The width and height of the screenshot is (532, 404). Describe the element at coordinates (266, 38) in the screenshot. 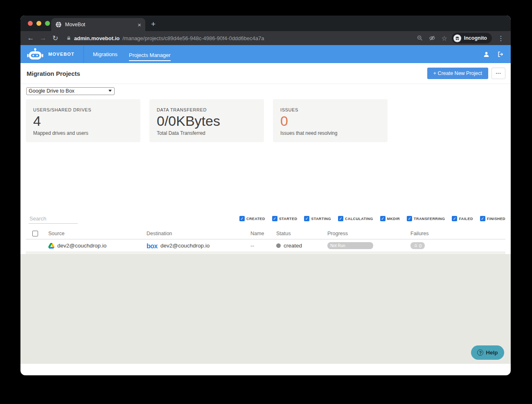

I see `browser-toolbar: ← → ↻ admin.movebot.io/manage/projects/c…` at that location.